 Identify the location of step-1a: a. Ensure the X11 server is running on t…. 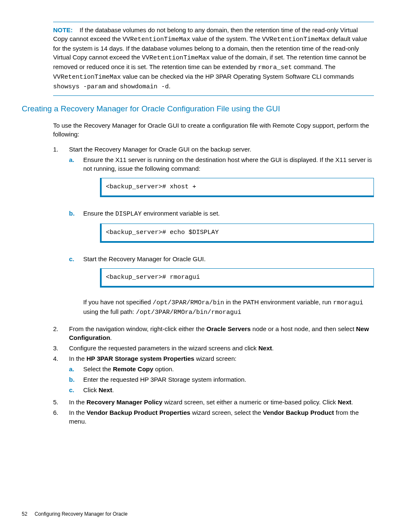
(222, 181).